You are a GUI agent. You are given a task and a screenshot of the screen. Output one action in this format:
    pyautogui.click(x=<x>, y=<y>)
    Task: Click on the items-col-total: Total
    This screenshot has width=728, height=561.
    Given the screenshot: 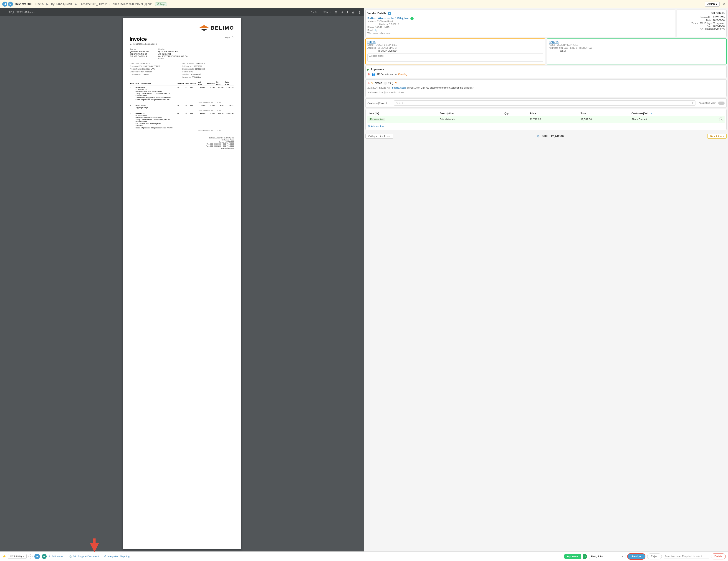 What is the action you would take?
    pyautogui.click(x=605, y=113)
    